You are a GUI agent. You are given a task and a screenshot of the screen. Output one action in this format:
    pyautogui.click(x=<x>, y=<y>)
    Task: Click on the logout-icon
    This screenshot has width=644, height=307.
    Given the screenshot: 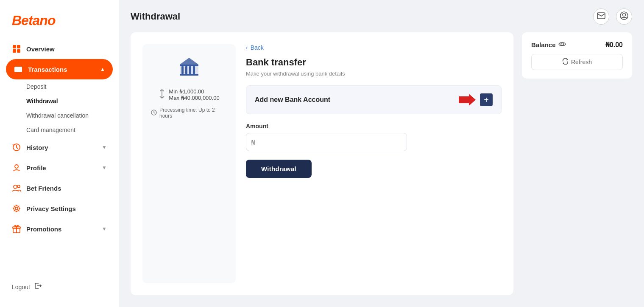 What is the action you would take?
    pyautogui.click(x=38, y=287)
    